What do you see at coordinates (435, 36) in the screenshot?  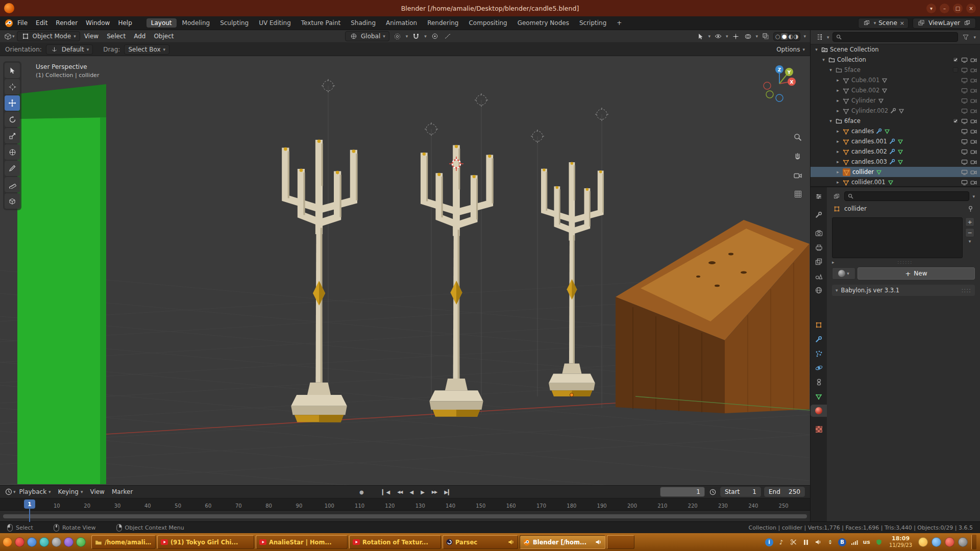 I see `proportional-edit-icon` at bounding box center [435, 36].